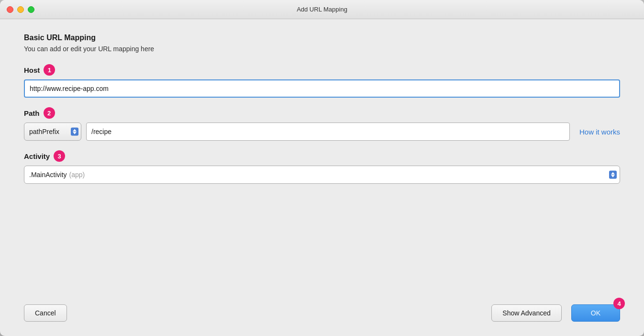  I want to click on maximize-button, so click(31, 10).